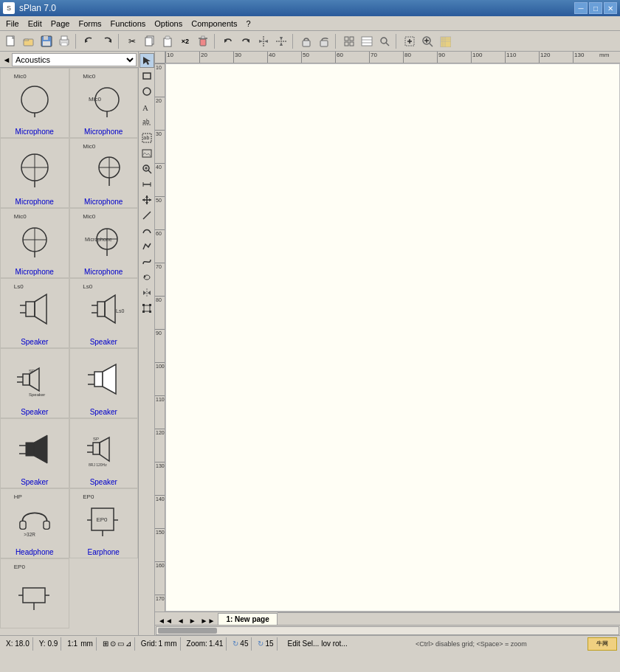 Image resolution: width=620 pixels, height=672 pixels. What do you see at coordinates (150, 41) in the screenshot?
I see `copy-button` at bounding box center [150, 41].